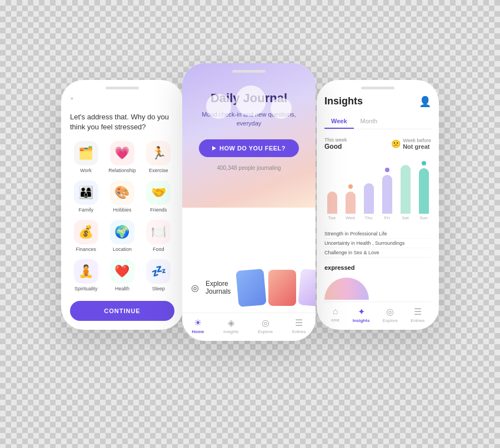 This screenshot has width=500, height=448. I want to click on exercise-label: Exercise, so click(159, 170).